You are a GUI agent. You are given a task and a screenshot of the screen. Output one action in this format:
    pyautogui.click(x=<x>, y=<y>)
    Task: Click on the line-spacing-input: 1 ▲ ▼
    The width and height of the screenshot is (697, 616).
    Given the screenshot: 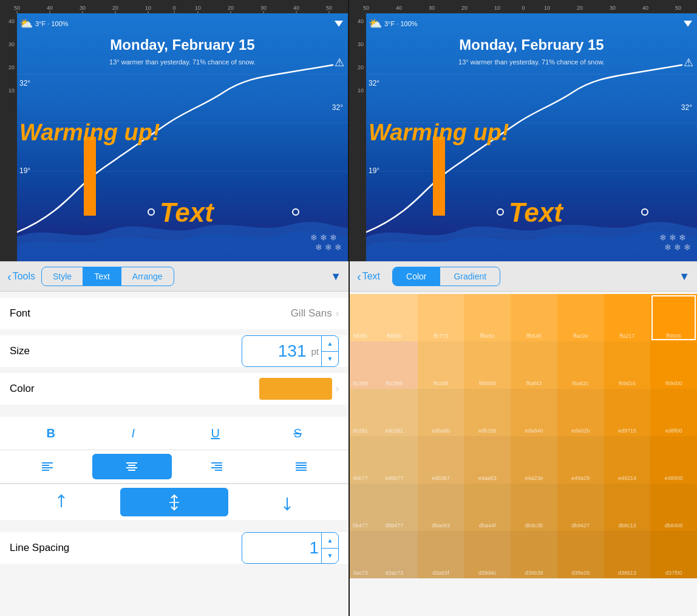 What is the action you would take?
    pyautogui.click(x=290, y=548)
    